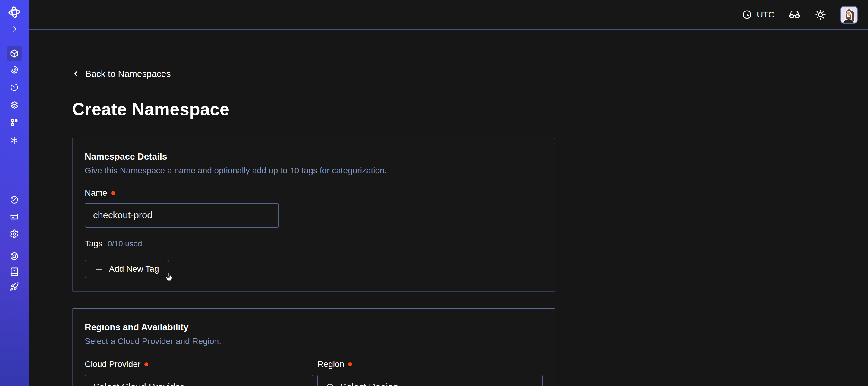 This screenshot has height=386, width=868. What do you see at coordinates (758, 15) in the screenshot?
I see `timezone-selector: UTC` at bounding box center [758, 15].